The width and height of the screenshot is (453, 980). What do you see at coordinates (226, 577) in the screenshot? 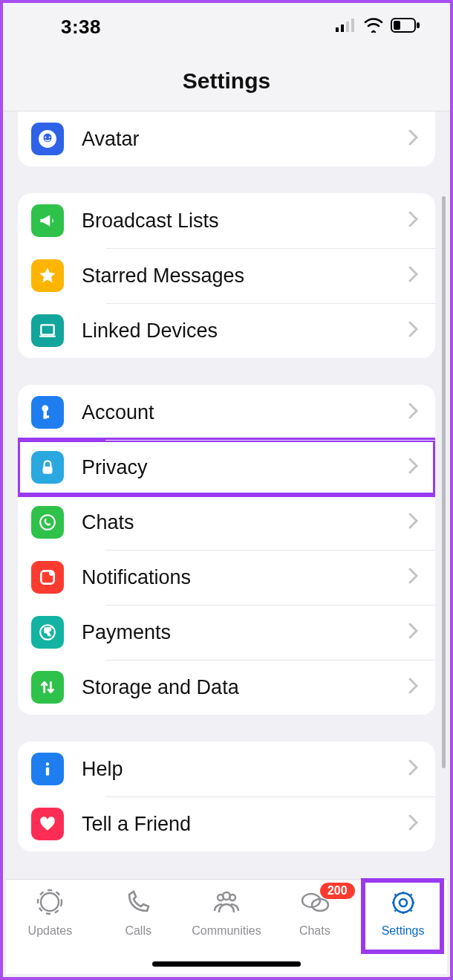
I see `row-notifications: Notifications` at bounding box center [226, 577].